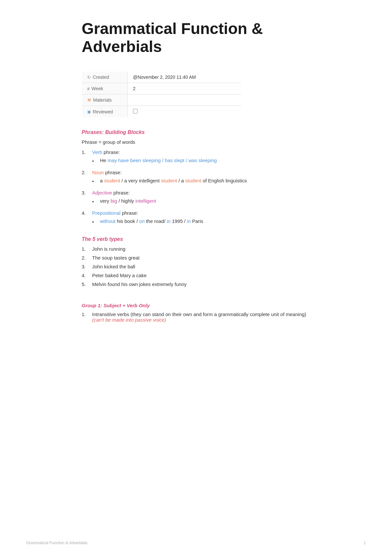 This screenshot has height=555, width=392. What do you see at coordinates (196, 312) in the screenshot?
I see `group1-section: Group 1: Subject + Verb Only 1. Intransi…` at bounding box center [196, 312].